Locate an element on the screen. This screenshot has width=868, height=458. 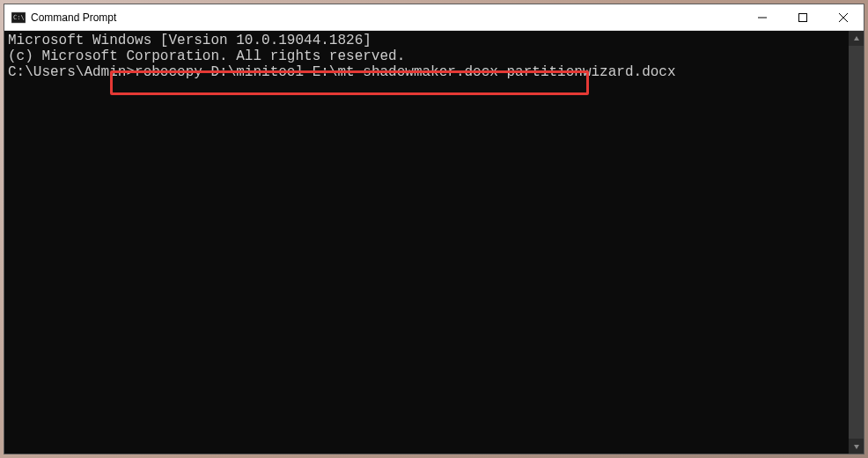
window-title: Command Prompt is located at coordinates (386, 18).